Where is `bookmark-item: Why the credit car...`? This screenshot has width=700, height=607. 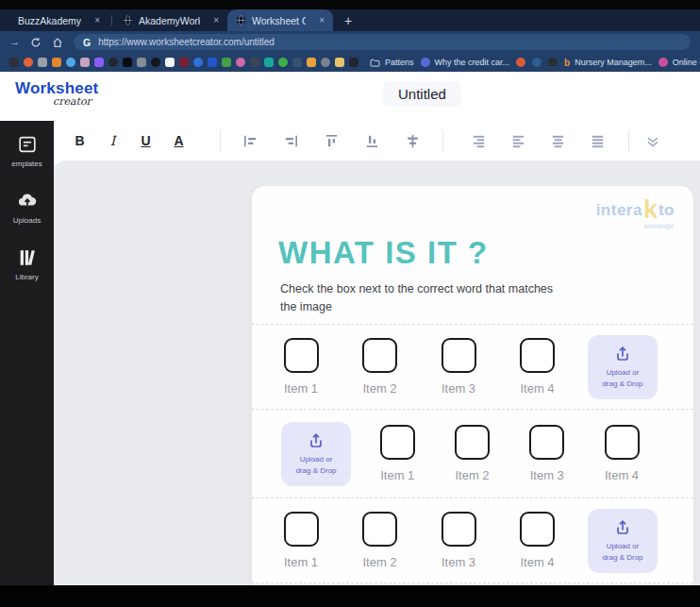
bookmark-item: Why the credit car... is located at coordinates (466, 62).